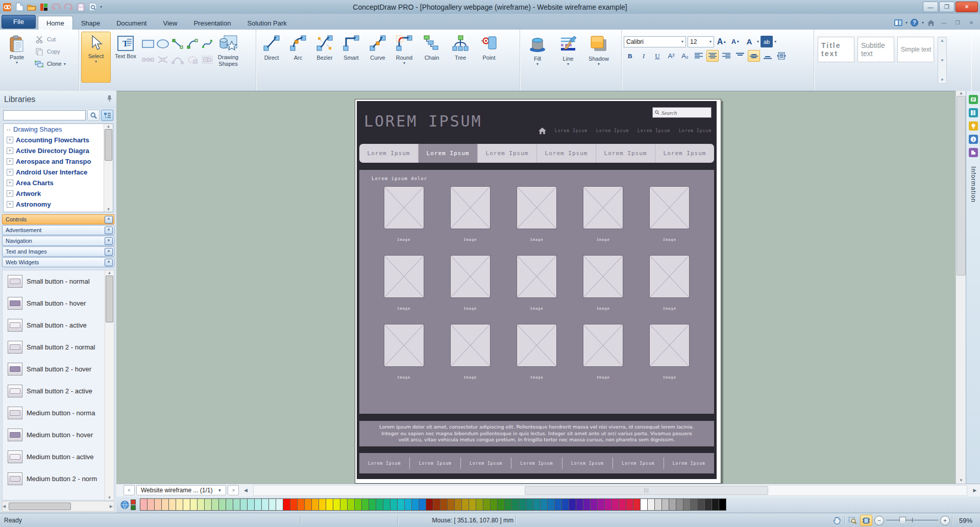 This screenshot has height=527, width=980. Describe the element at coordinates (109, 385) in the screenshot. I see `items-scrollbar: ▲ ▼` at that location.